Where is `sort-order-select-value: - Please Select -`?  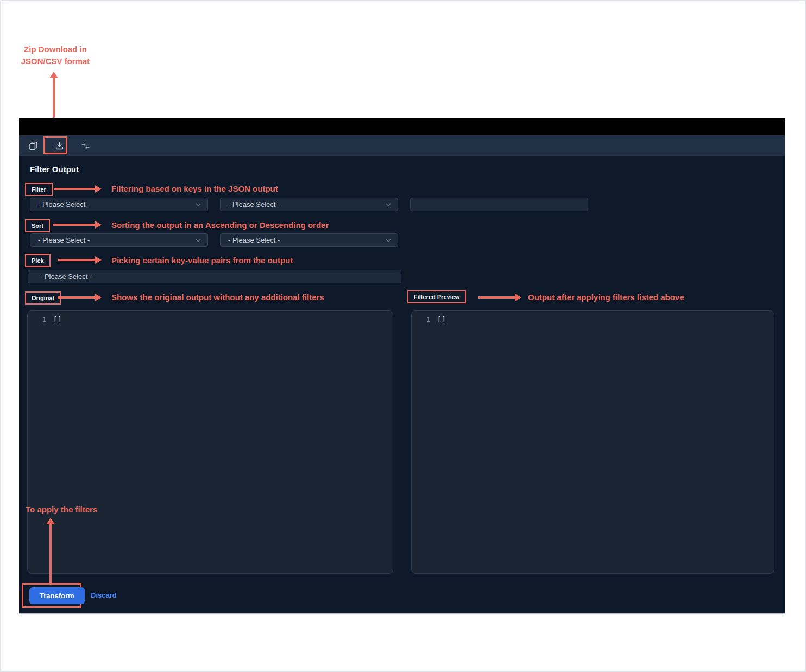
sort-order-select-value: - Please Select - is located at coordinates (307, 240).